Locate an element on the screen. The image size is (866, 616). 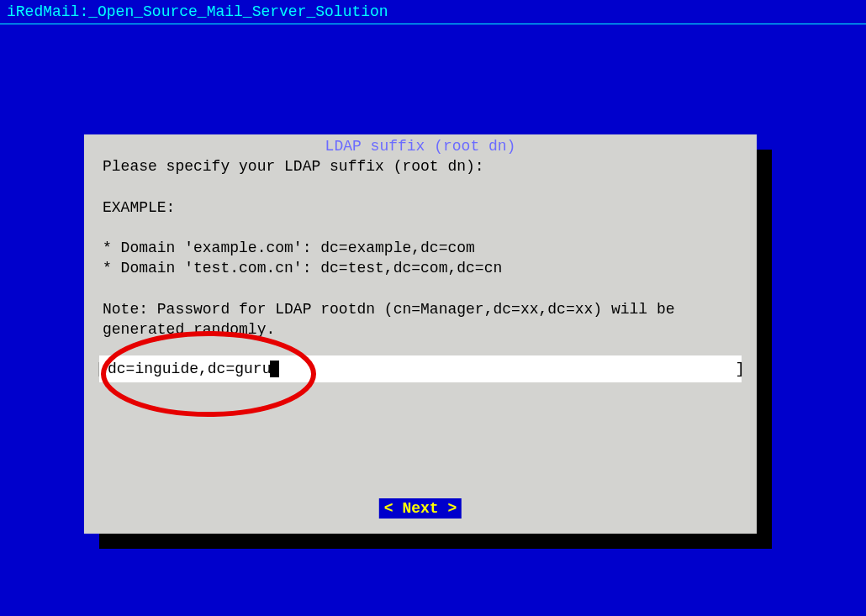
next-button: < Next > is located at coordinates (420, 508).